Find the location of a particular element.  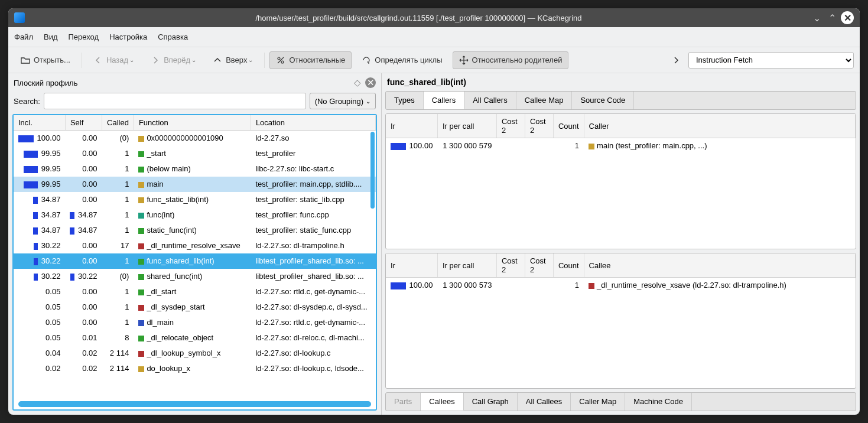

table-row: 100.001 300 000 5731_dl_runtime_resolve_… is located at coordinates (620, 285).